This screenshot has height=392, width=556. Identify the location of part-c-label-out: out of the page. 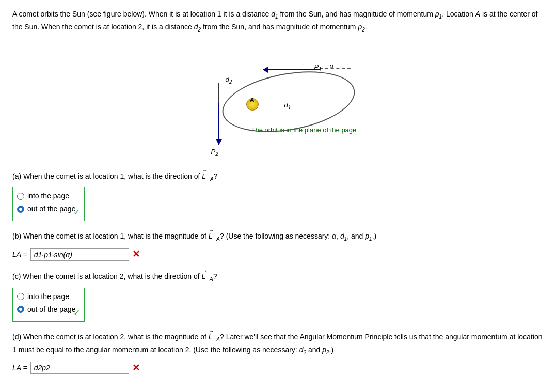
(52, 310).